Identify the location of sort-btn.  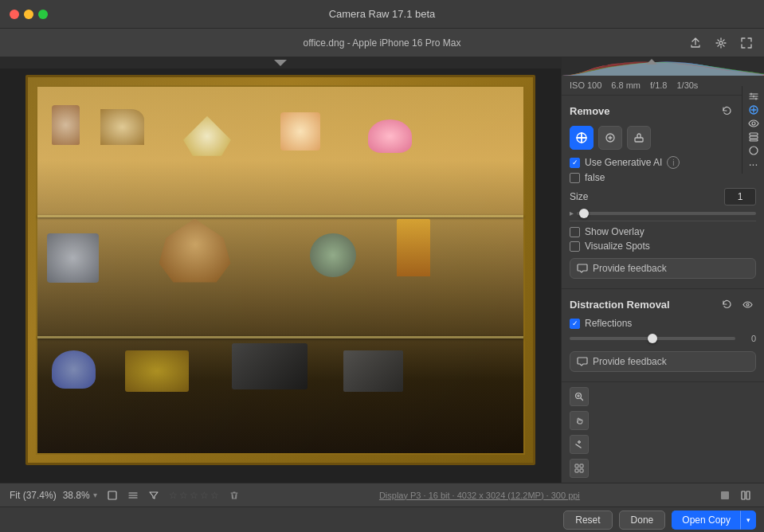
(133, 495).